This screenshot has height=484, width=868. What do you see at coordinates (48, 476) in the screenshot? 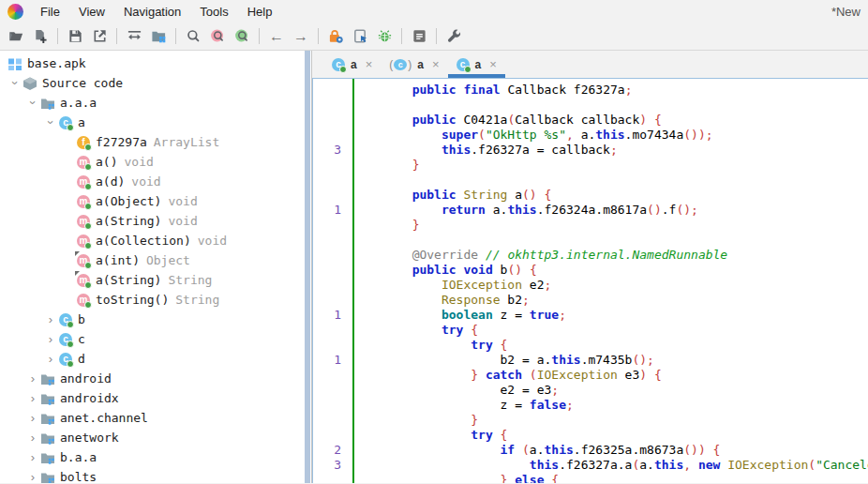
I see `folder-icon` at bounding box center [48, 476].